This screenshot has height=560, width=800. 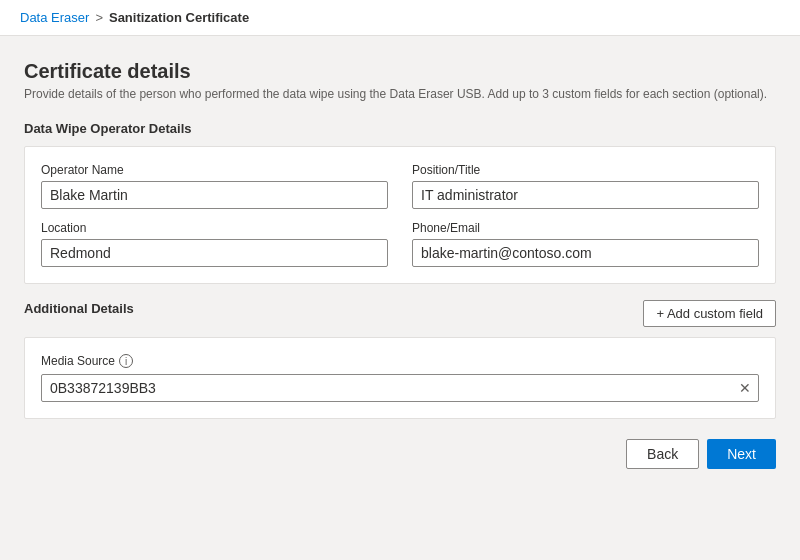 I want to click on next-button: Next, so click(x=742, y=454).